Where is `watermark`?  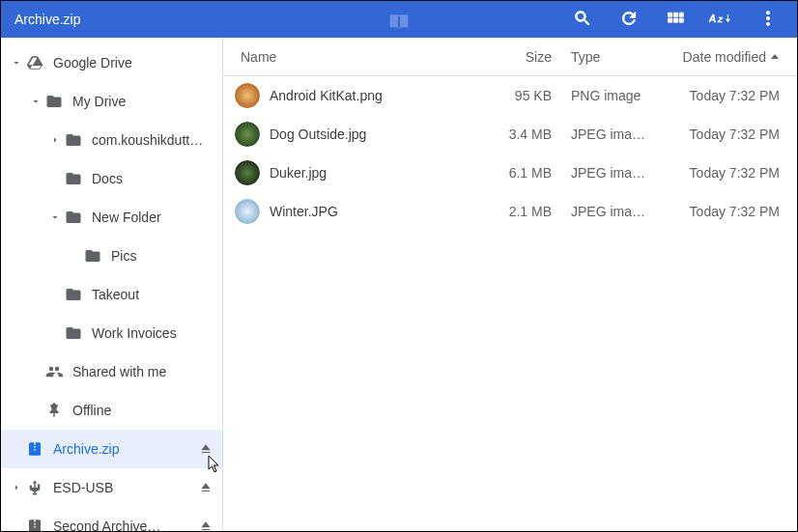 watermark is located at coordinates (399, 25).